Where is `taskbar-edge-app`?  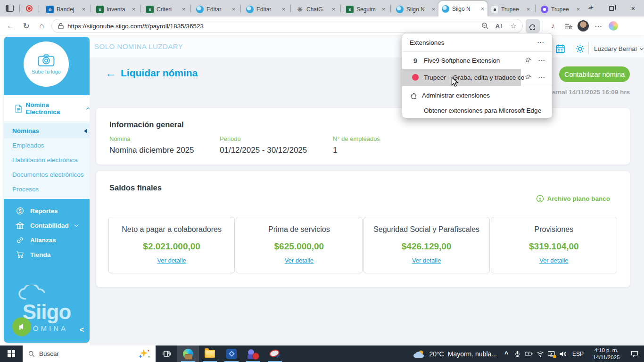
taskbar-edge-app is located at coordinates (188, 354).